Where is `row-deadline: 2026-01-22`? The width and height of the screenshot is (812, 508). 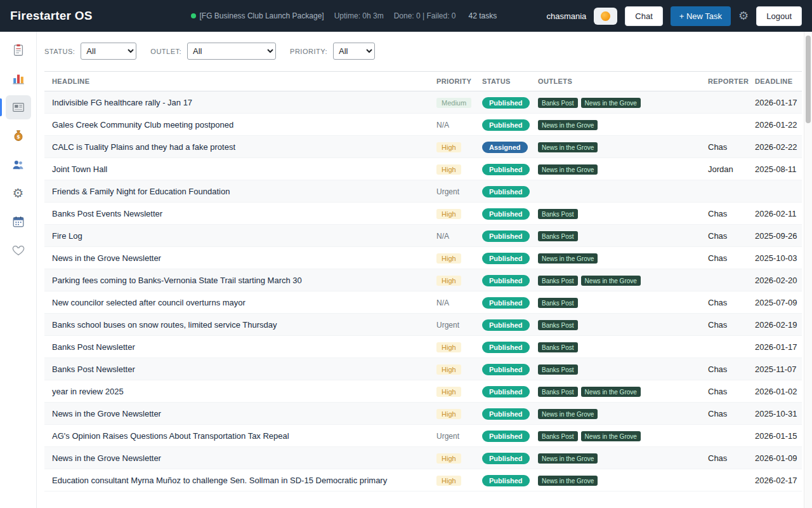 row-deadline: 2026-01-22 is located at coordinates (775, 124).